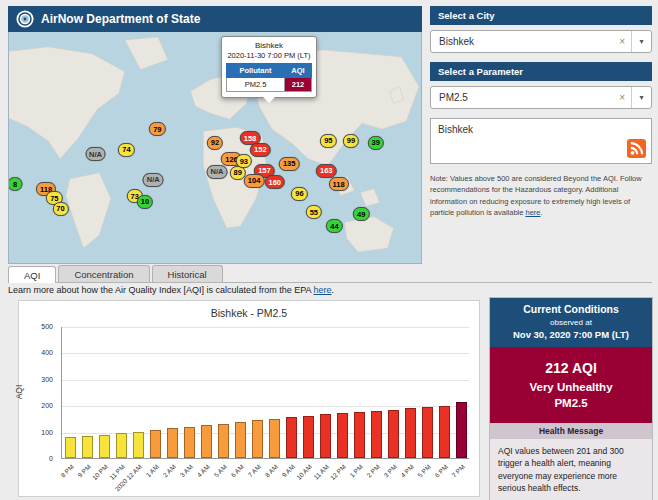 This screenshot has width=658, height=500. What do you see at coordinates (47, 482) in the screenshot?
I see `chart-x-tick-label: 8 PM` at bounding box center [47, 482].